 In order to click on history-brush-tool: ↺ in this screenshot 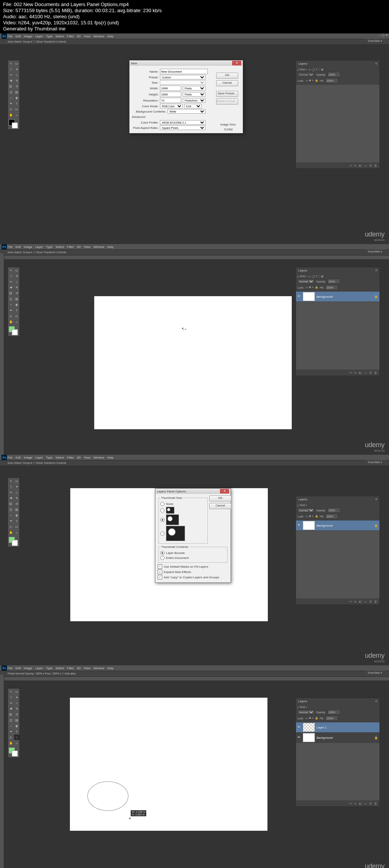, I will do `click(17, 293)`.